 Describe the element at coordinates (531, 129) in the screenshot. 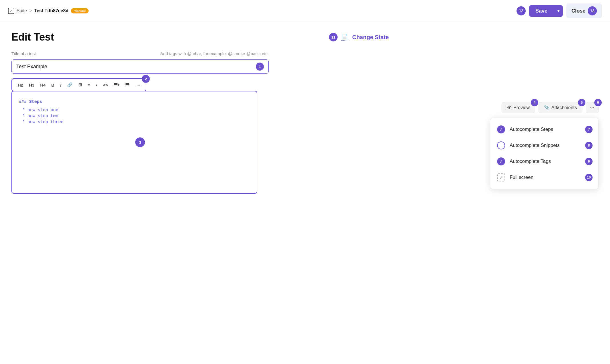

I see `autocomplete-steps-label: Autocomplete Steps` at that location.